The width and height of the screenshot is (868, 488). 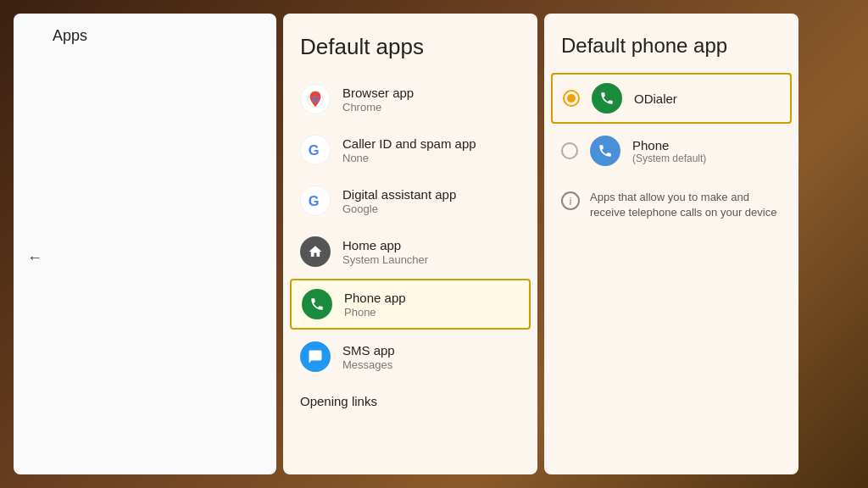 I want to click on digital-assistant-icon: G, so click(x=315, y=201).